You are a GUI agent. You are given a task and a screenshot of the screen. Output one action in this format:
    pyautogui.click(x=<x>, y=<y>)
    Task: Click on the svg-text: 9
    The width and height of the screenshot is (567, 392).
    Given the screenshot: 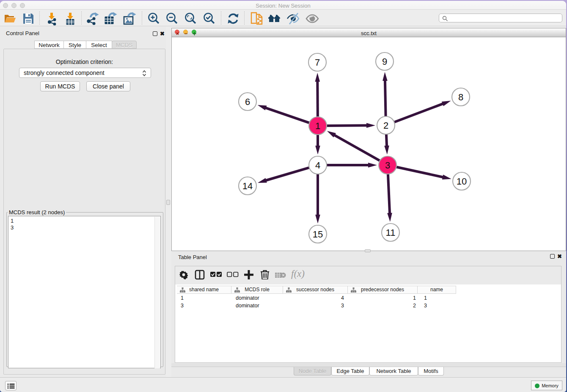 What is the action you would take?
    pyautogui.click(x=385, y=62)
    